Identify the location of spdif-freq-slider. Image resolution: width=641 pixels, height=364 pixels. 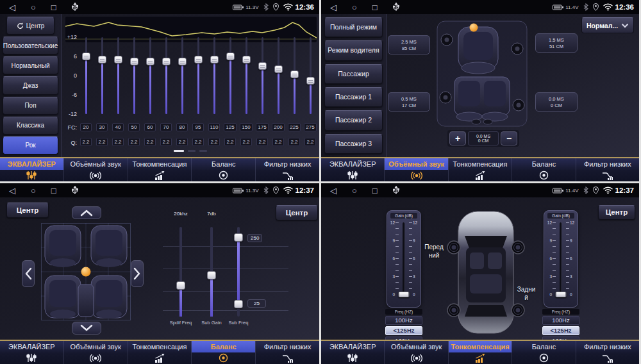
(181, 272).